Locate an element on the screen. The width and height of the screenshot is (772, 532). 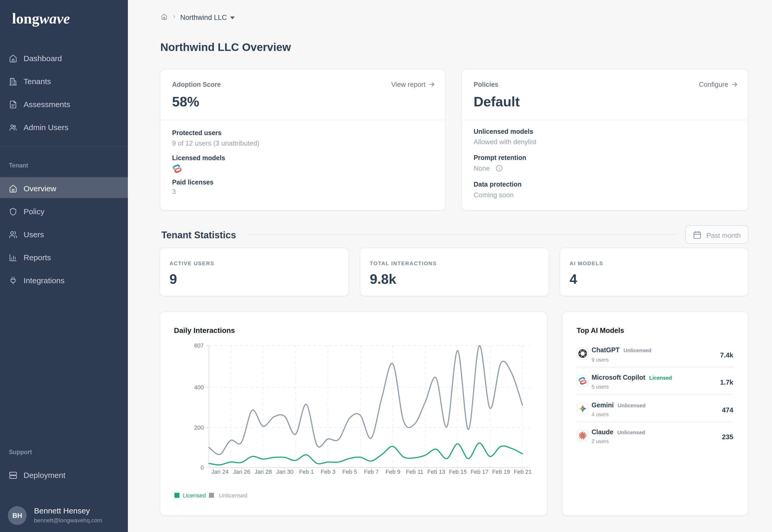
svg-text: Feb 17 is located at coordinates (479, 472).